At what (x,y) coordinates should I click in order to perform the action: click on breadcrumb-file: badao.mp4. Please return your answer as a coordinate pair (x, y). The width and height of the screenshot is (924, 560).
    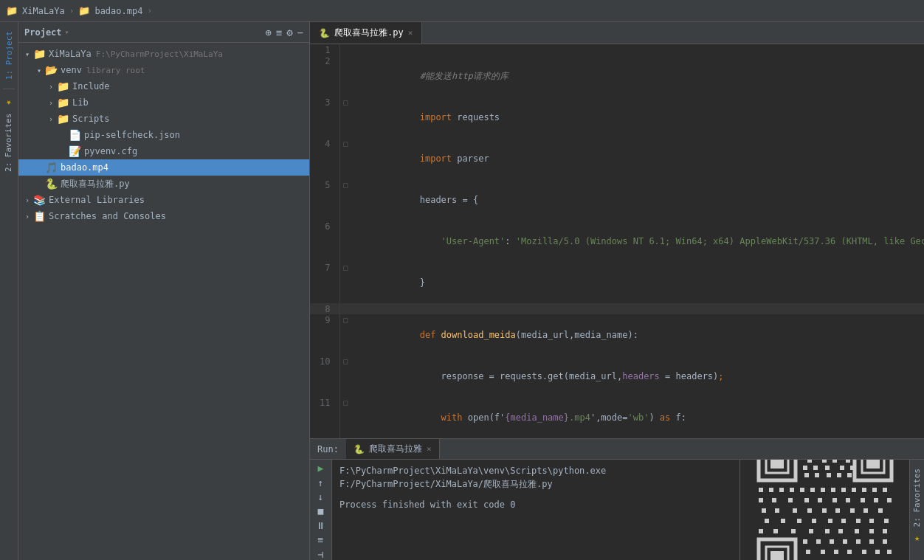
    Looking at the image, I should click on (118, 11).